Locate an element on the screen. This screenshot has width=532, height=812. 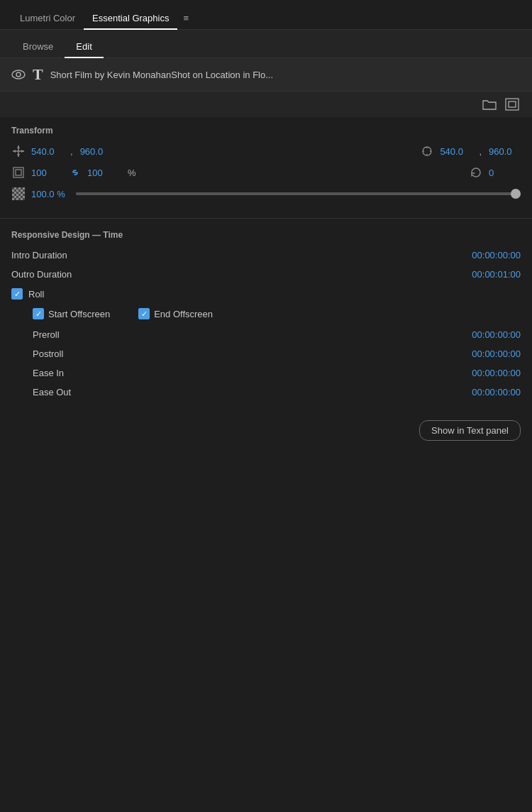
scale-unit: % is located at coordinates (132, 173).